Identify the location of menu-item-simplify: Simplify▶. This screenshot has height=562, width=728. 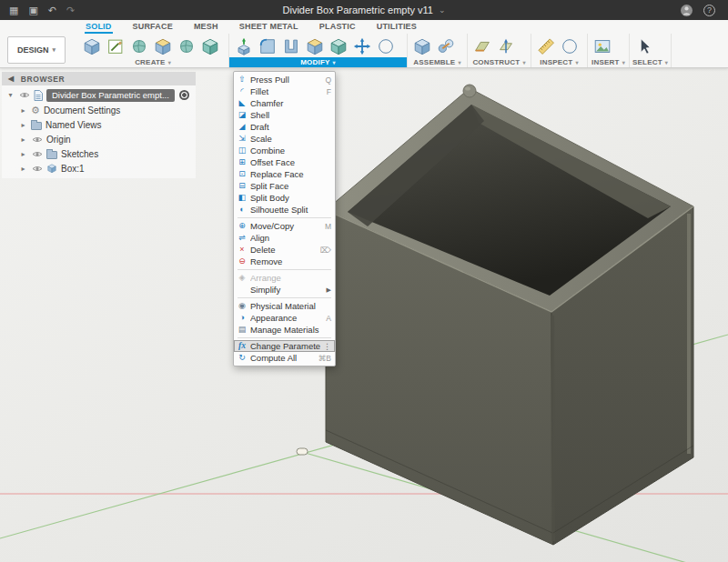
(284, 289).